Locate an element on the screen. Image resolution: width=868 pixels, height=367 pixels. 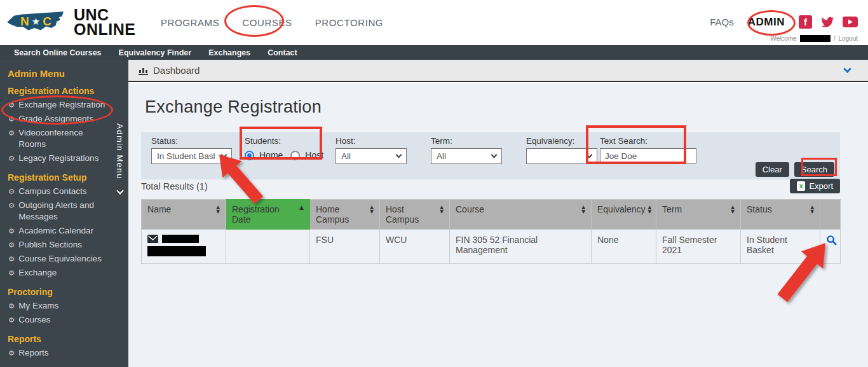
redacted-last-name is located at coordinates (177, 251).